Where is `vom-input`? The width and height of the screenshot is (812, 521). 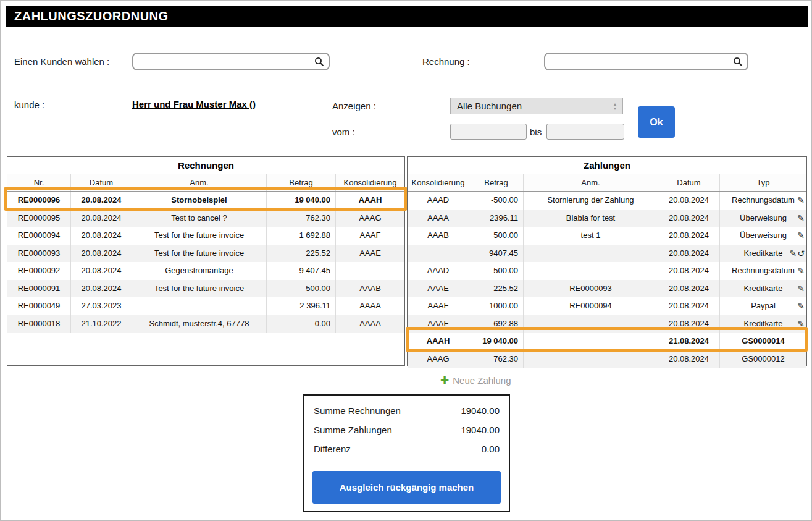
vom-input is located at coordinates (488, 132).